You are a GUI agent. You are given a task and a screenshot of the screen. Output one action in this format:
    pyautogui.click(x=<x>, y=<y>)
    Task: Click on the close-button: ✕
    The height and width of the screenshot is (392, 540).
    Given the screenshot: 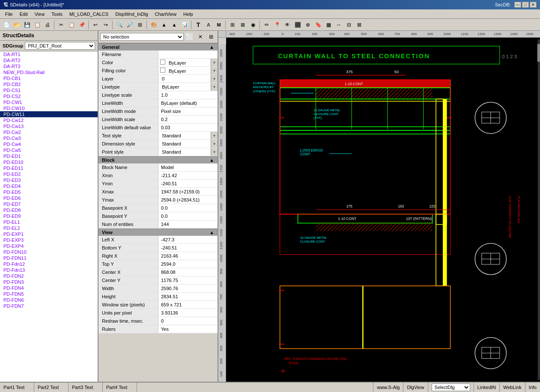 What is the action you would take?
    pyautogui.click(x=533, y=5)
    